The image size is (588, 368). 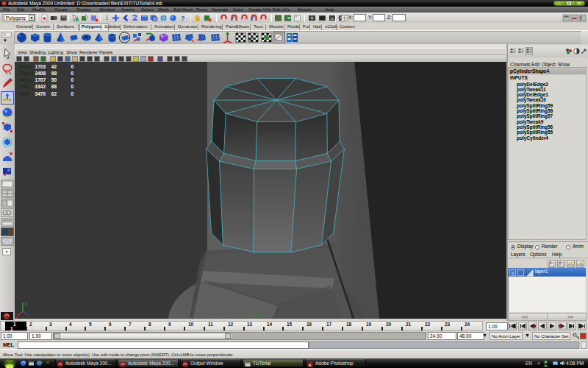 I want to click on svg-text: Edges:, so click(x=27, y=74).